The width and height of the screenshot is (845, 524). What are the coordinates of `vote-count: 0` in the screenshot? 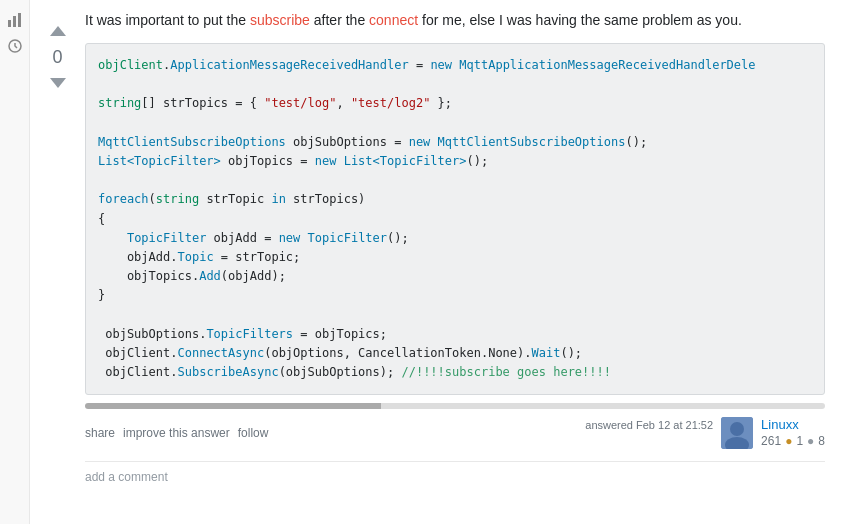 It's located at (57, 57).